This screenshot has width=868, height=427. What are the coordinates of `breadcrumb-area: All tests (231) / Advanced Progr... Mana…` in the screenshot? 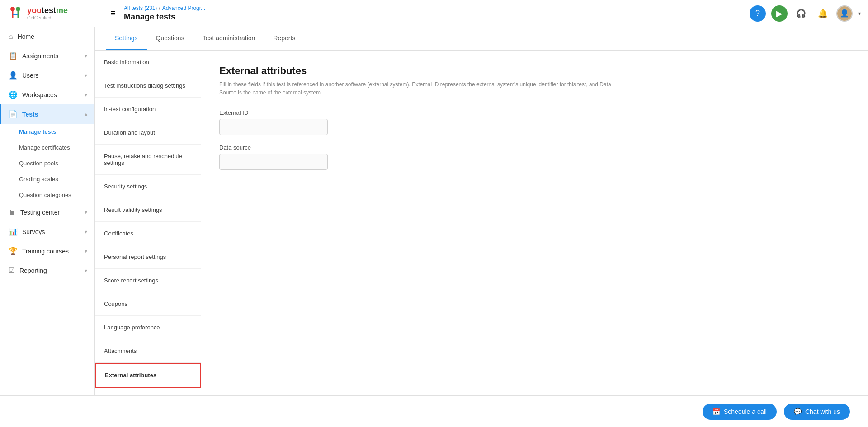 It's located at (165, 14).